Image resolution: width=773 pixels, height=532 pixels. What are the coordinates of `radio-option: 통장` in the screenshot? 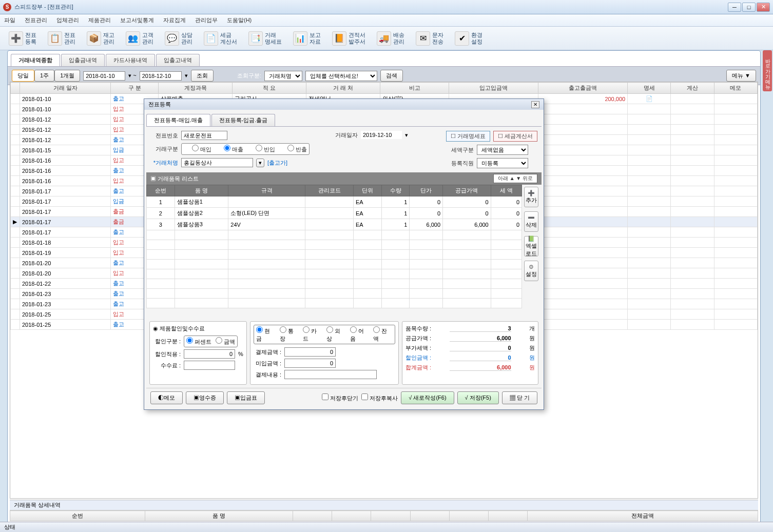 It's located at (289, 334).